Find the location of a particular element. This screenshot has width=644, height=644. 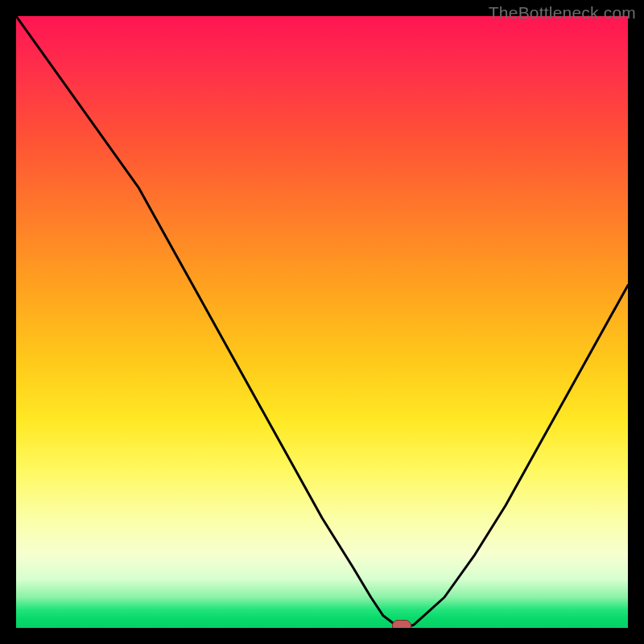

optimum-marker-icon is located at coordinates (402, 624).